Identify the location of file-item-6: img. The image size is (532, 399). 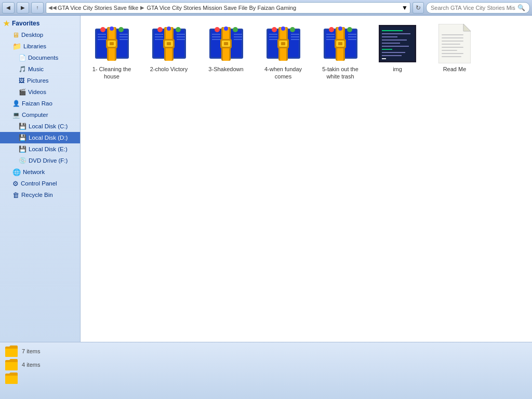
(397, 52).